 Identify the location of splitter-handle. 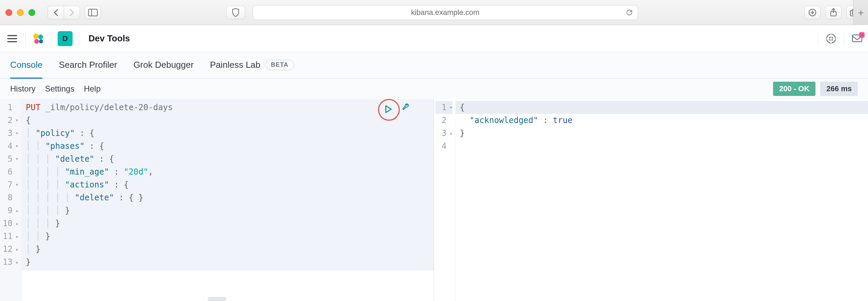
(217, 299).